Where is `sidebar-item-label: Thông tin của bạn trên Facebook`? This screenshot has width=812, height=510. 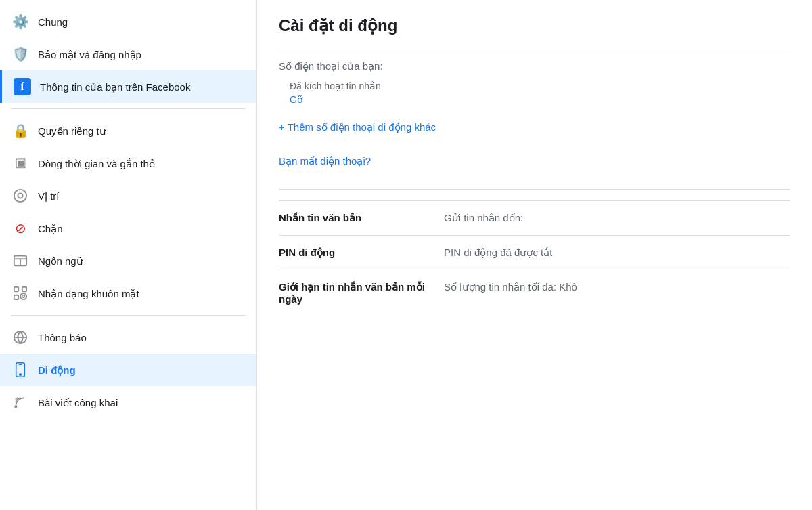 sidebar-item-label: Thông tin của bạn trên Facebook is located at coordinates (143, 87).